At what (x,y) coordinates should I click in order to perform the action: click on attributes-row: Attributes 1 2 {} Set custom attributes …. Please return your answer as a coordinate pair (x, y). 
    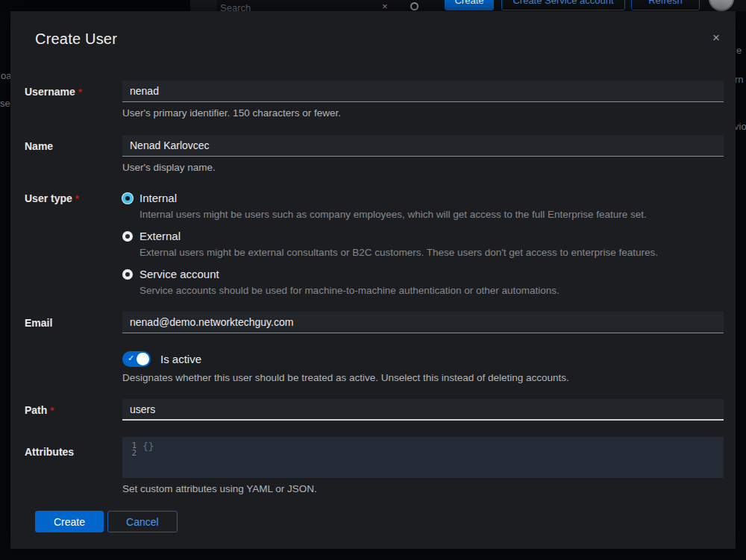
    Looking at the image, I should click on (373, 465).